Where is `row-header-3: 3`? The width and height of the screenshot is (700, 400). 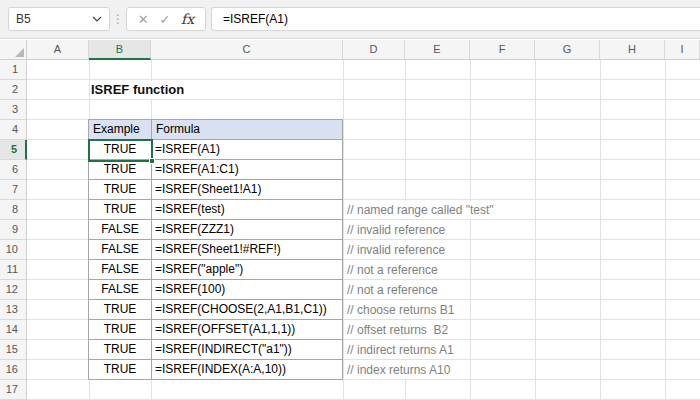
row-header-3: 3 is located at coordinates (14, 110).